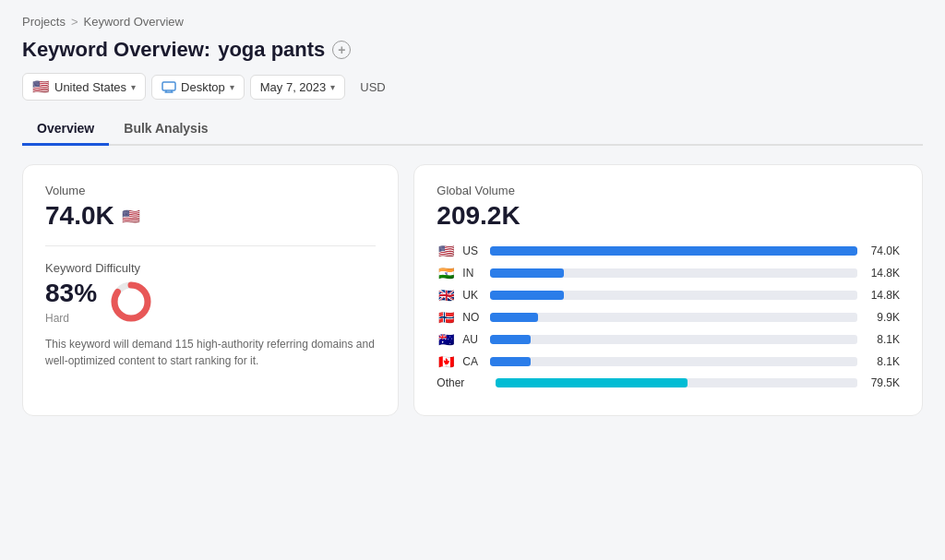 This screenshot has height=560, width=945. I want to click on kd-description: This keyword will demand 115 high-author…, so click(210, 352).